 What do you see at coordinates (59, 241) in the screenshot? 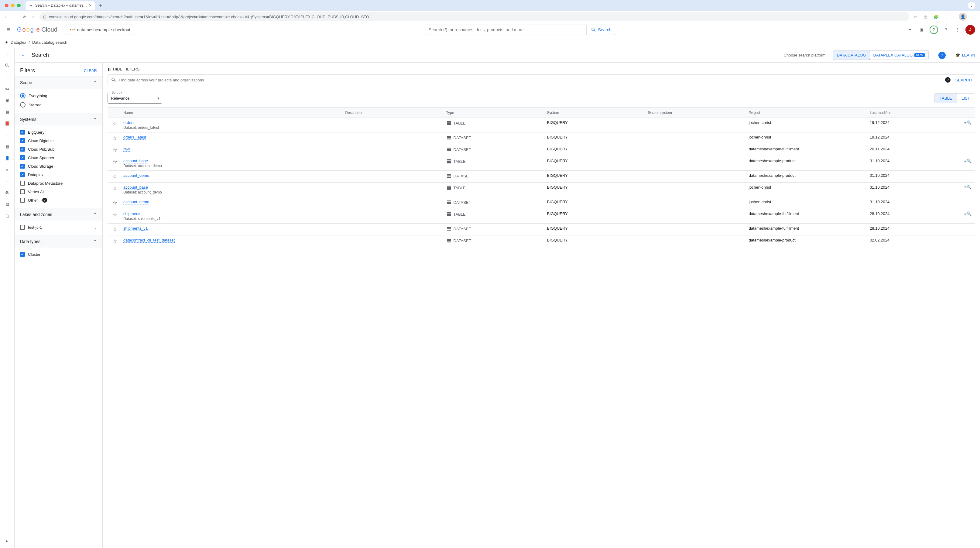
I see `section-datatypes-head: Data types ⌃` at bounding box center [59, 241].